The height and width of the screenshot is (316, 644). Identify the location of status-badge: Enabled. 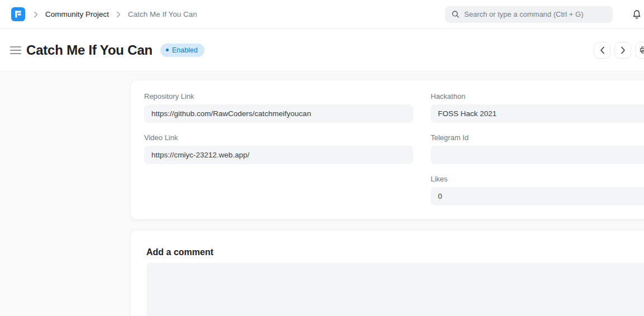
(182, 50).